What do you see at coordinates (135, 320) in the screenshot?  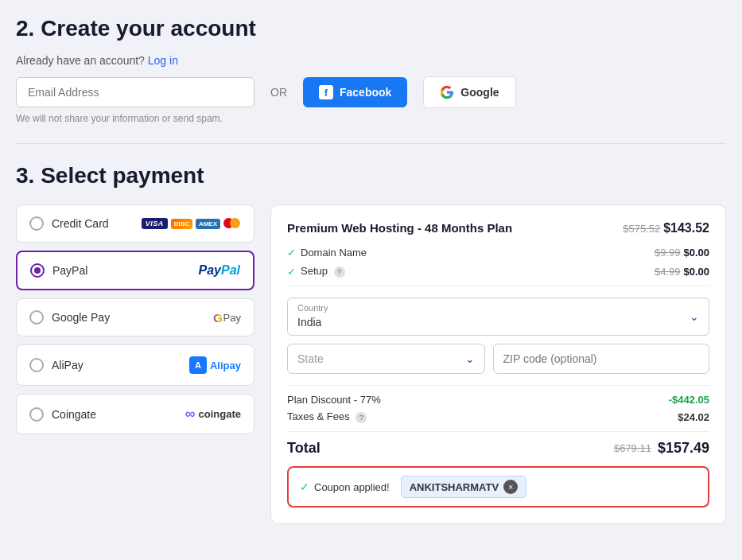 I see `payment-options: Credit Card VISA DISC AMEX` at bounding box center [135, 320].